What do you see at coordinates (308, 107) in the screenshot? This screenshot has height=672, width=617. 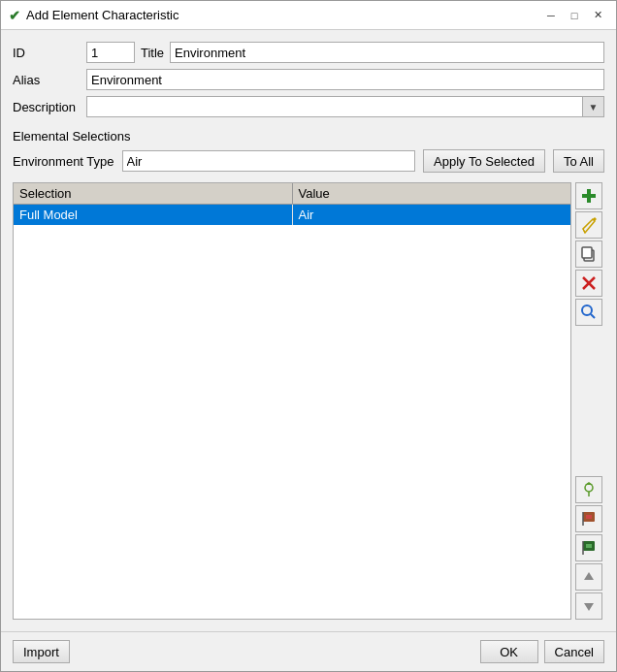 I see `description-row: Description ▼` at bounding box center [308, 107].